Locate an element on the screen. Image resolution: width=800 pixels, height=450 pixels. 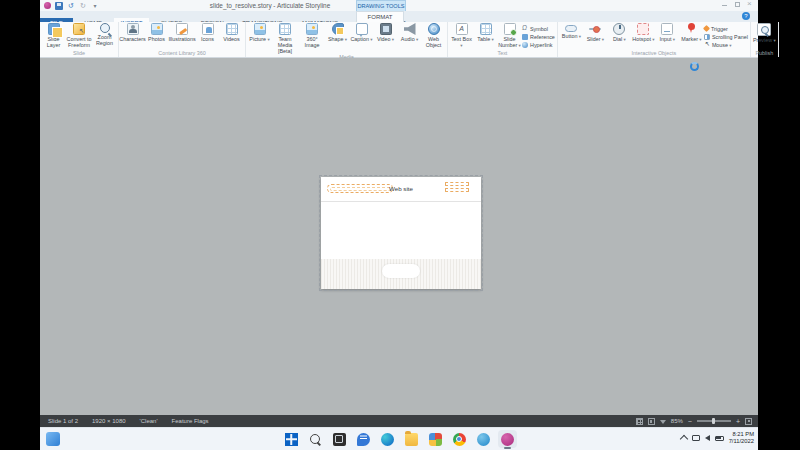
speaker-icon is located at coordinates (708, 438).